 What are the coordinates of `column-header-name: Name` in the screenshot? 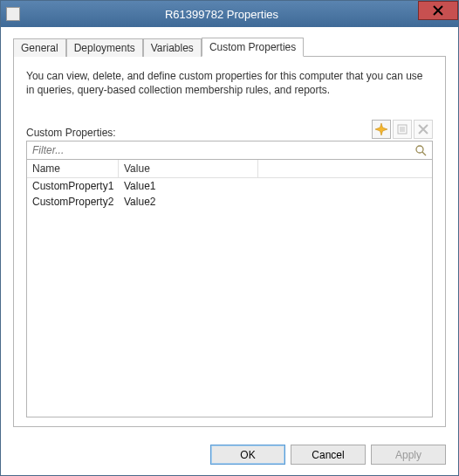 It's located at (73, 169).